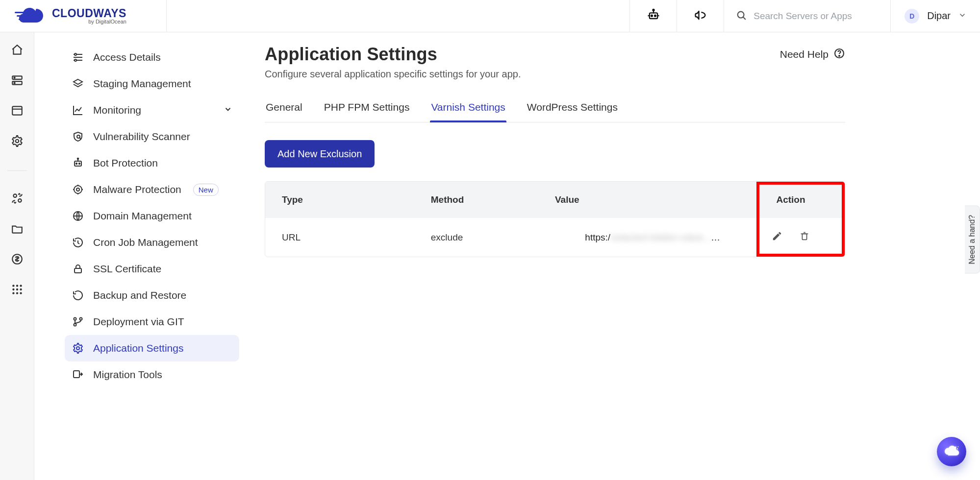  Describe the element at coordinates (78, 322) in the screenshot. I see `git-branch-icon` at that location.